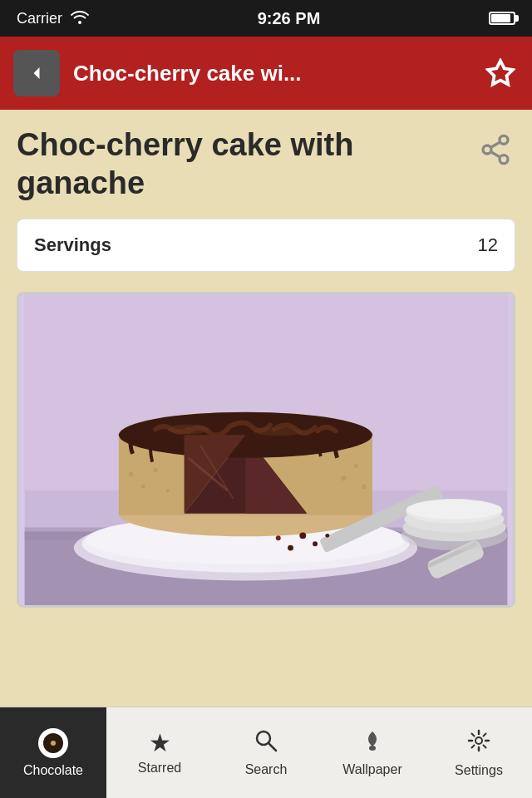 The width and height of the screenshot is (532, 798). I want to click on chocolate-icon, so click(53, 743).